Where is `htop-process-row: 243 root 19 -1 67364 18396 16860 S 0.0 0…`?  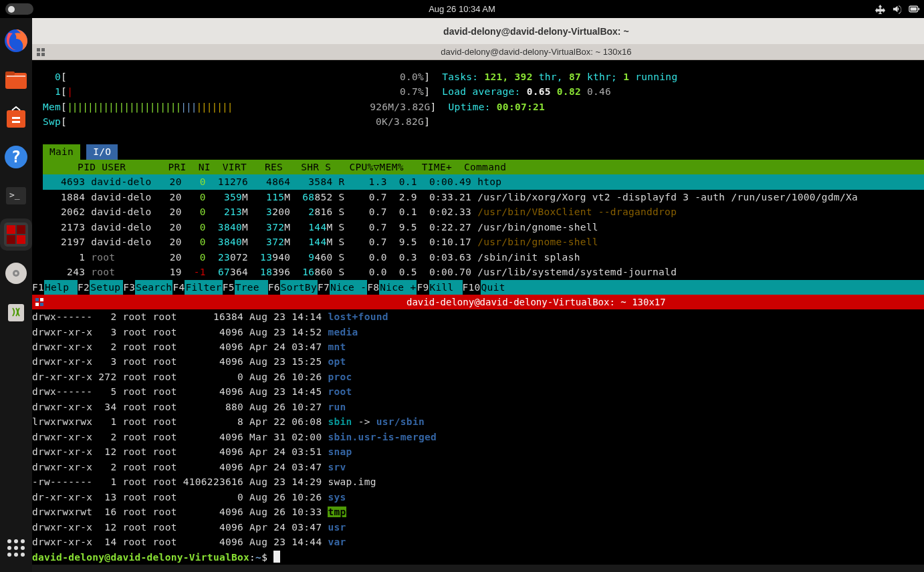
htop-process-row: 243 root 19 -1 67364 18396 16860 S 0.0 0… is located at coordinates (478, 272).